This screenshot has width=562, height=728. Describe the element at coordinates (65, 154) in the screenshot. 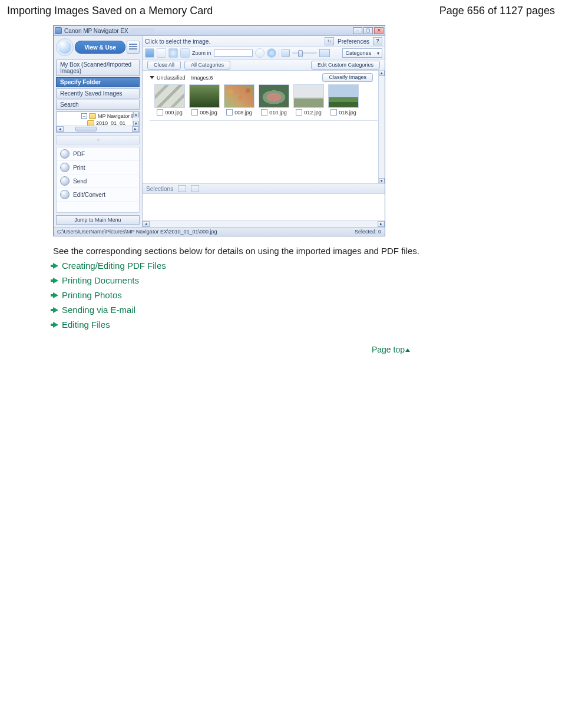

I see `pdf-icon` at that location.